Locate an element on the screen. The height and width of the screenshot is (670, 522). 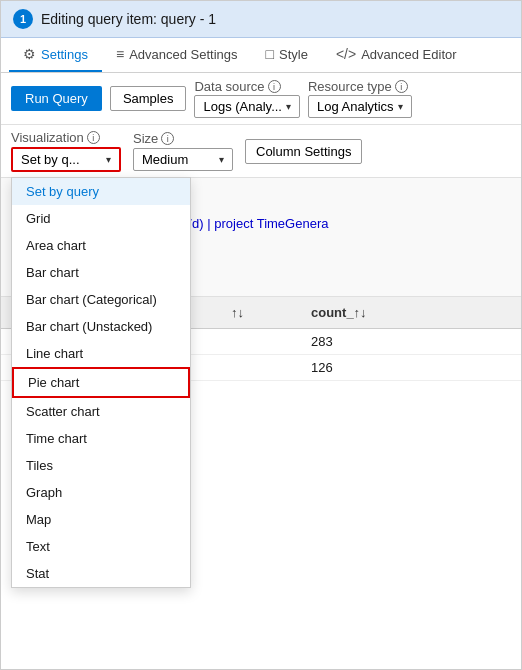
tab-settings: ⚙ Settings is located at coordinates (56, 55).